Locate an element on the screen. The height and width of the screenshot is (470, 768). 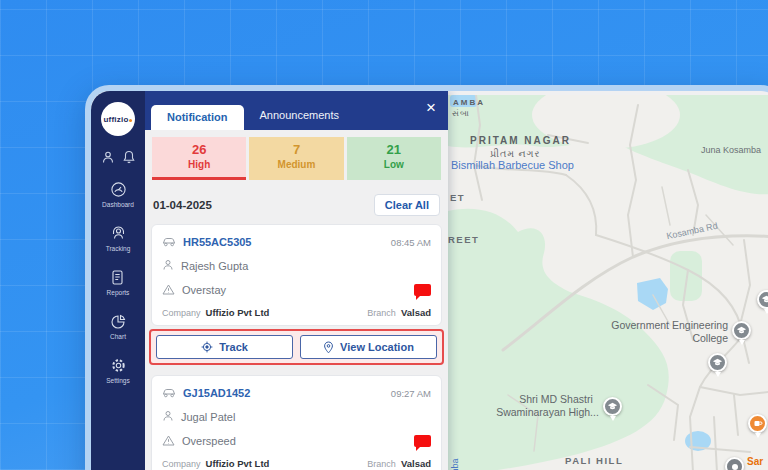
severity-stats: 26 High 7 Medium 21 Low is located at coordinates (296, 158).